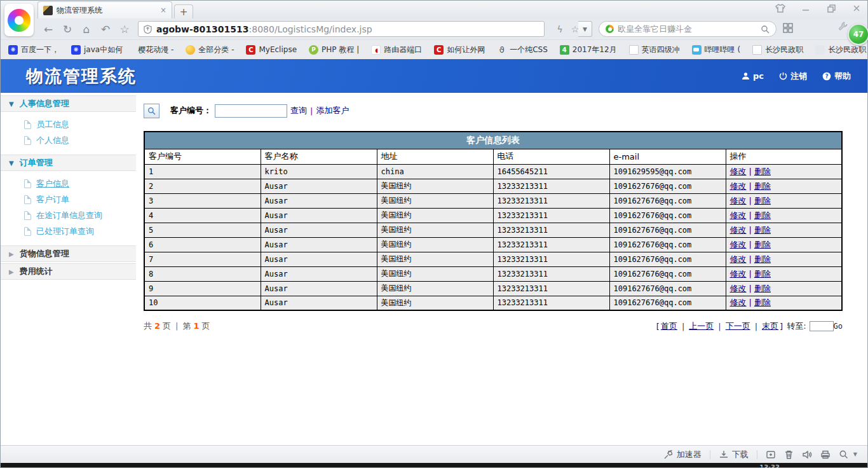  What do you see at coordinates (184, 11) in the screenshot?
I see `new-tab-button: +` at bounding box center [184, 11].